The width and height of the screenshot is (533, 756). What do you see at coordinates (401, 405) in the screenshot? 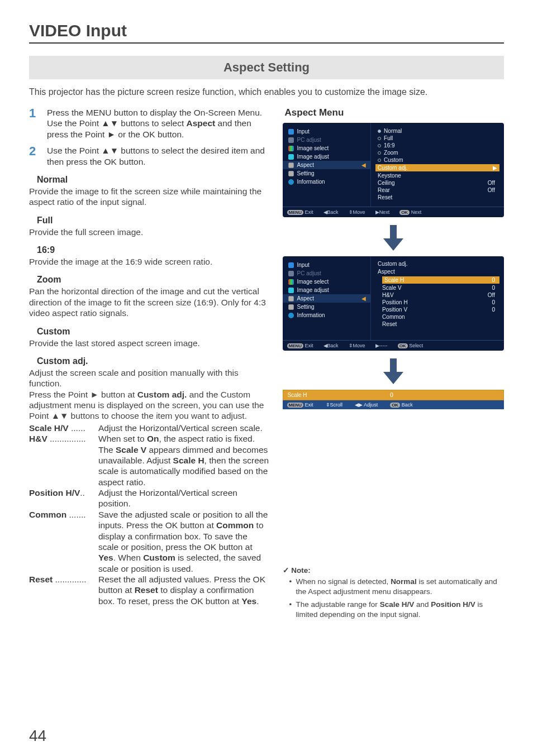
I see `osd-foot-item: OK Back` at bounding box center [401, 405].